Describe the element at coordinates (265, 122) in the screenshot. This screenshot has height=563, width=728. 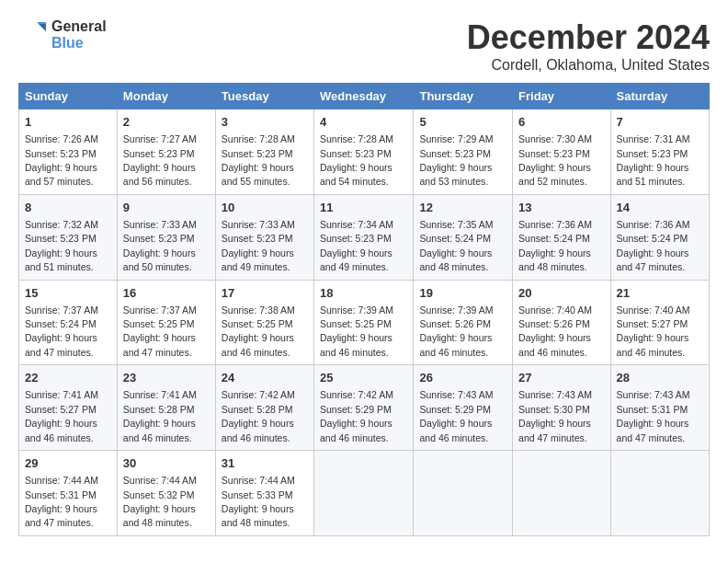
I see `day-number: 3` at that location.